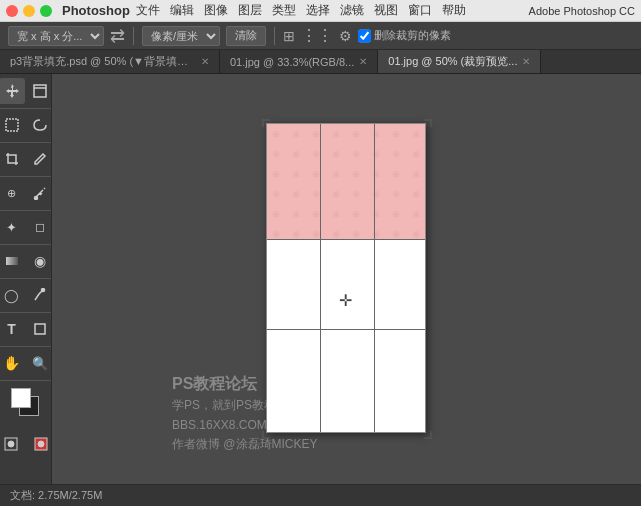 This screenshot has width=641, height=506. What do you see at coordinates (40, 261) in the screenshot?
I see `blur-tool: ◉` at bounding box center [40, 261].